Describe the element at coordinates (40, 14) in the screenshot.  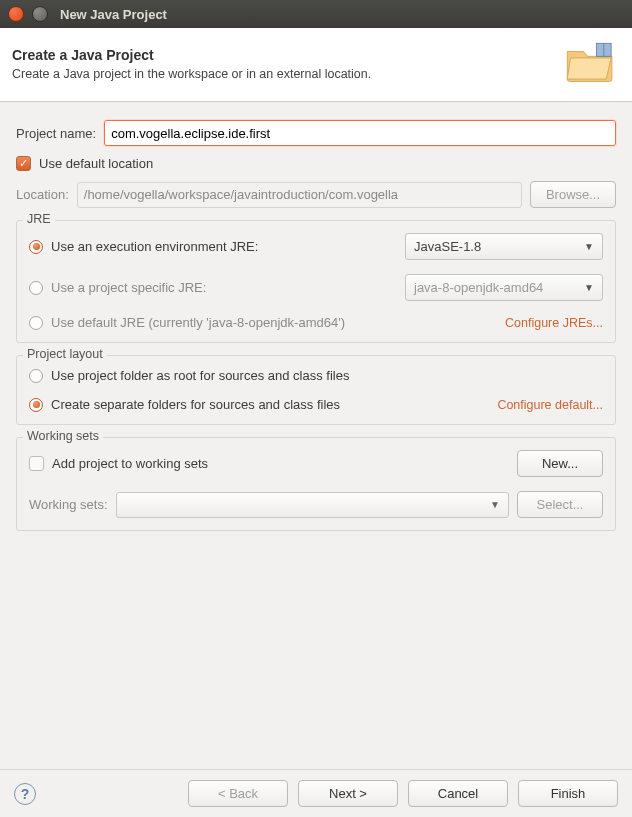
I see `minimize-icon` at that location.